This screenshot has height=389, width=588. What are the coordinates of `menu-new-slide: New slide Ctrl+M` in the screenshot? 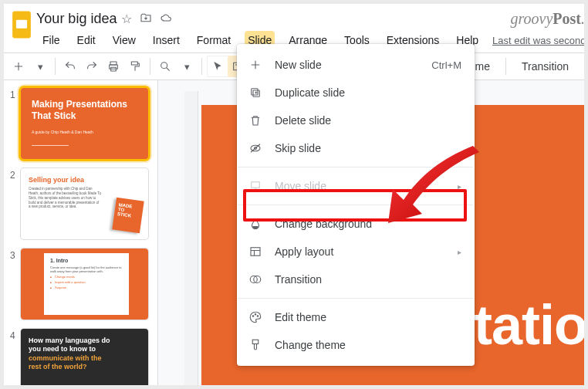 It's located at (356, 65).